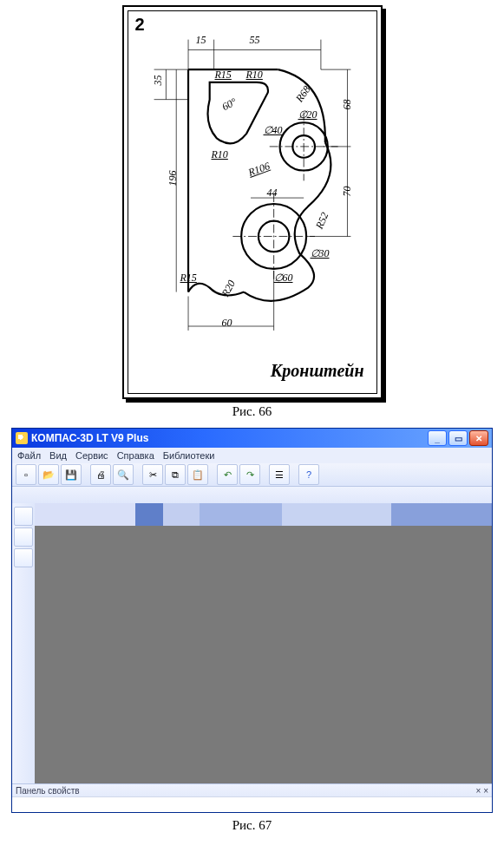 This screenshot has height=865, width=504. I want to click on save-icon: 💾, so click(71, 475).